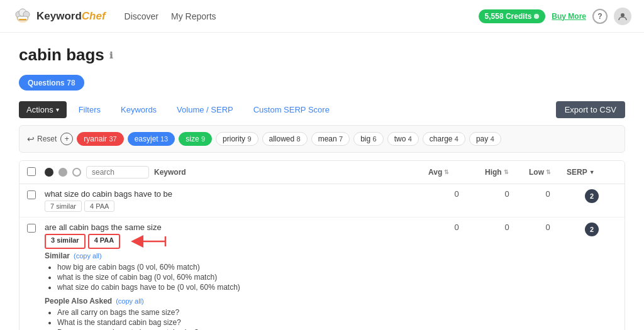 This screenshot has width=644, height=330. Describe the element at coordinates (508, 16) in the screenshot. I see `credits-value: 5,558 Credits` at that location.